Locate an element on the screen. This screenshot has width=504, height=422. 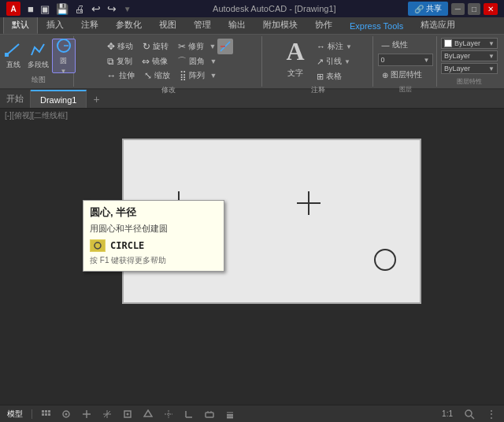
status-otrack is located at coordinates (169, 414).